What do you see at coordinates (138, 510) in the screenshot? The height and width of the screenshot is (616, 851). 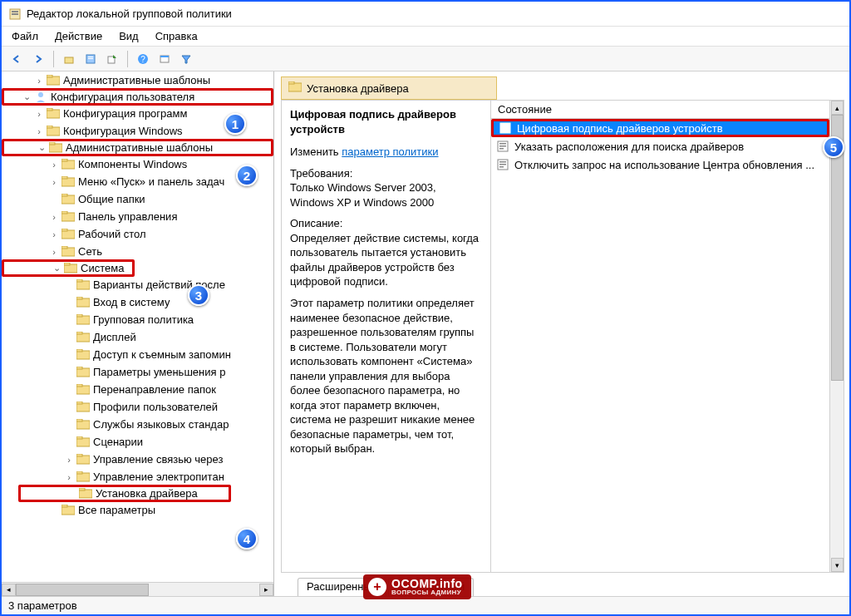 I see `tree-all-params: Все параметры` at bounding box center [138, 510].